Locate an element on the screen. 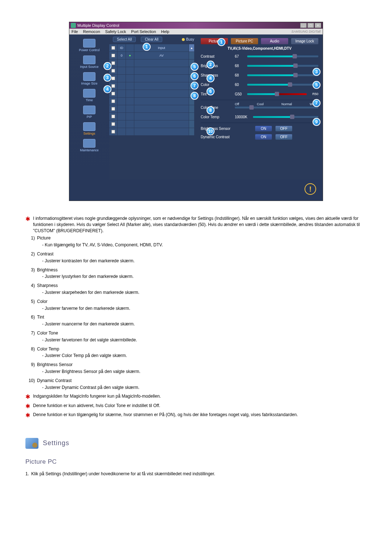  color-row: Color 60 is located at coordinates (260, 85).